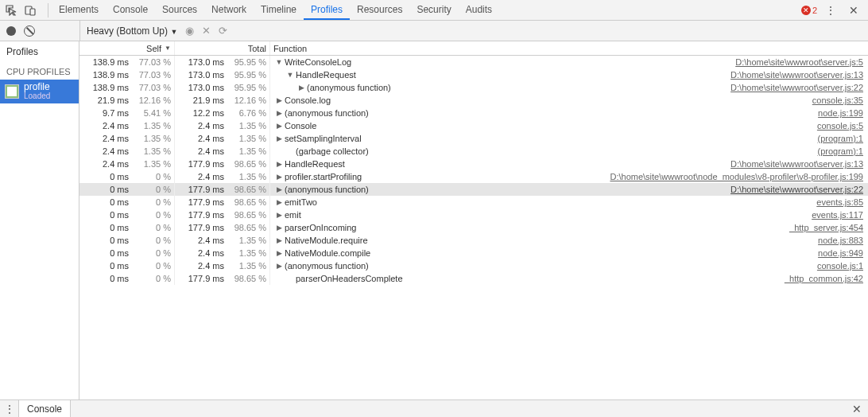  I want to click on profiles-sidebar: Profiles CPU PROFILES profile Loaded, so click(40, 220).